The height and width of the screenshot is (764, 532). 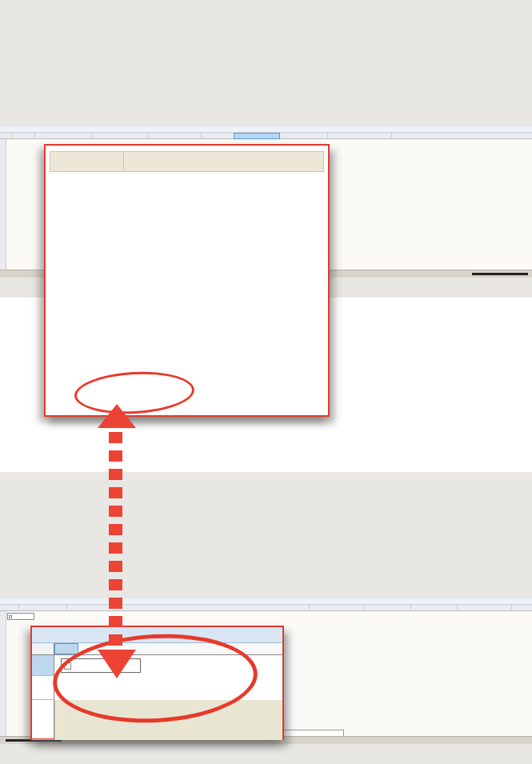 I want to click on reviewed-cell, so click(x=21, y=616).